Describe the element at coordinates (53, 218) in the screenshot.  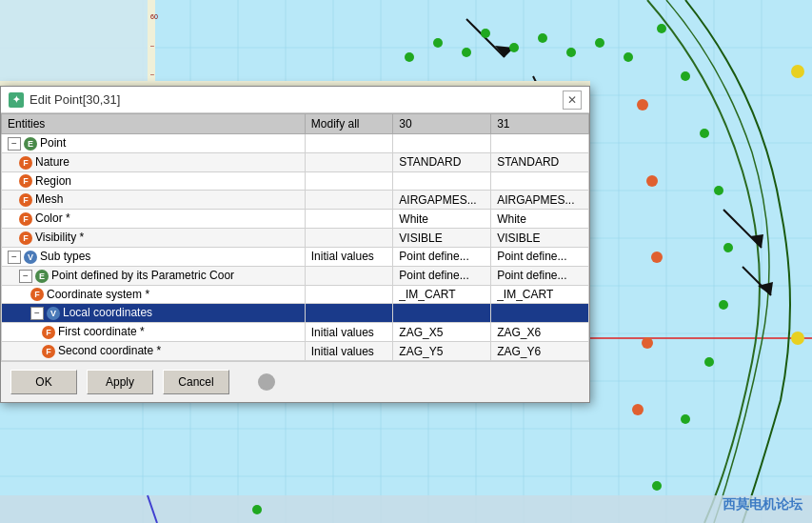
I see `row-label: Color *` at that location.